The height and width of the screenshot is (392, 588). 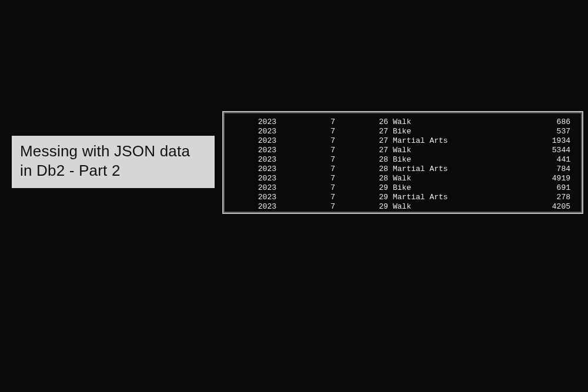 What do you see at coordinates (523, 122) in the screenshot?
I see `cell-value: 686` at bounding box center [523, 122].